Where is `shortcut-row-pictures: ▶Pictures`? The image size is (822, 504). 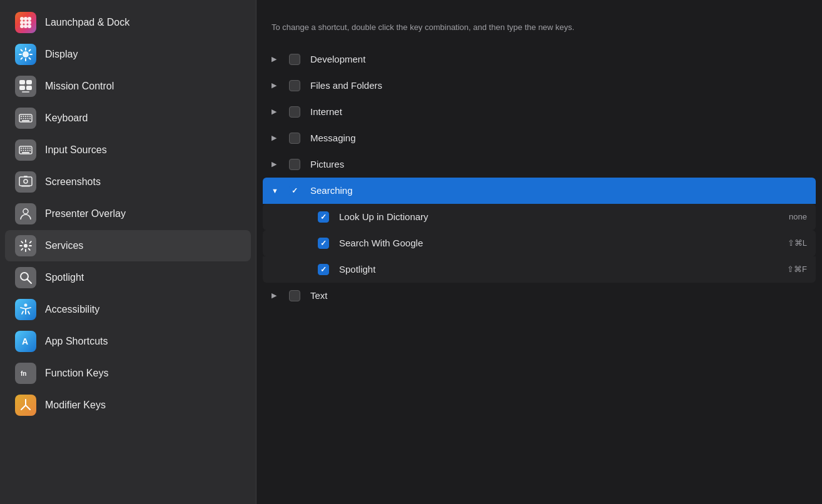 shortcut-row-pictures: ▶Pictures is located at coordinates (539, 164).